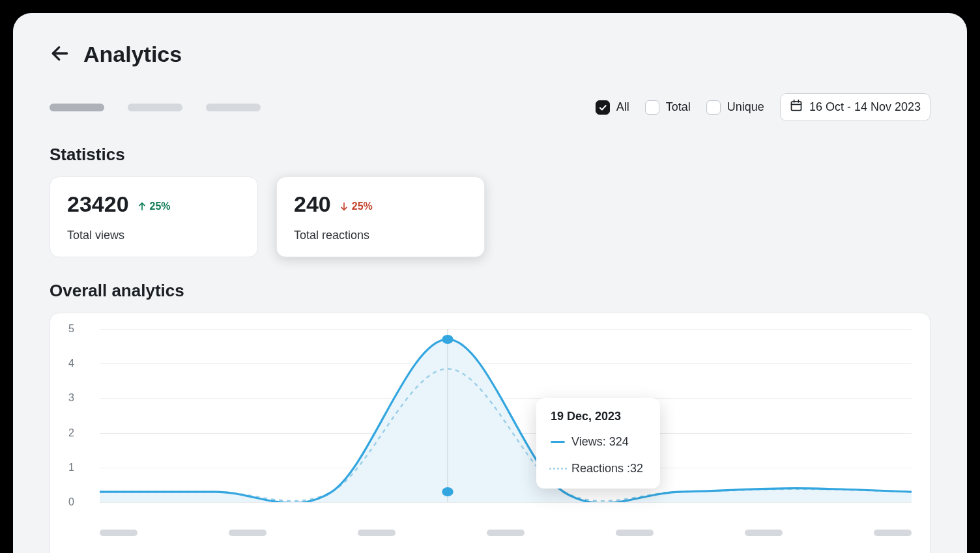 The height and width of the screenshot is (553, 980). I want to click on tooltip-date: 19 Dec, 2023, so click(598, 417).